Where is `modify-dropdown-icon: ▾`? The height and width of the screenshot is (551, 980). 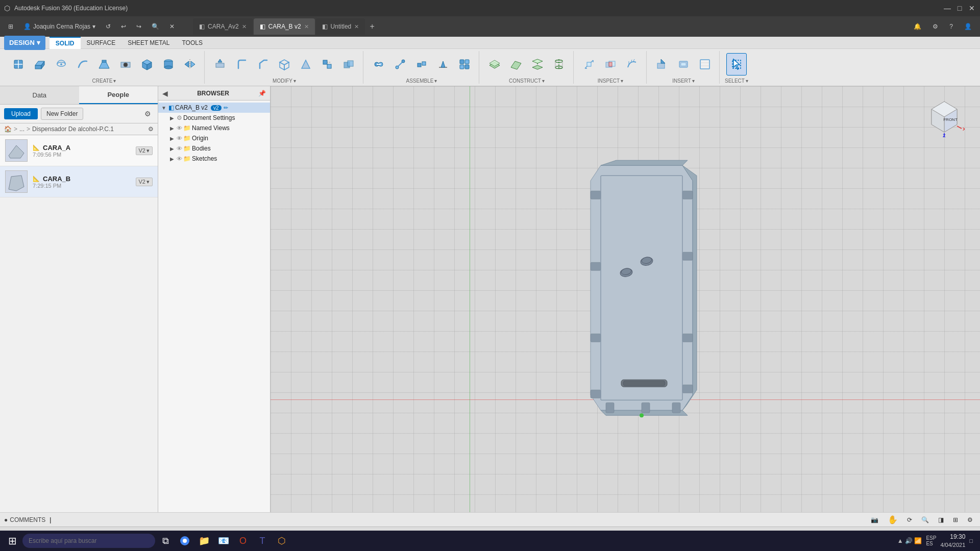 modify-dropdown-icon: ▾ is located at coordinates (295, 81).